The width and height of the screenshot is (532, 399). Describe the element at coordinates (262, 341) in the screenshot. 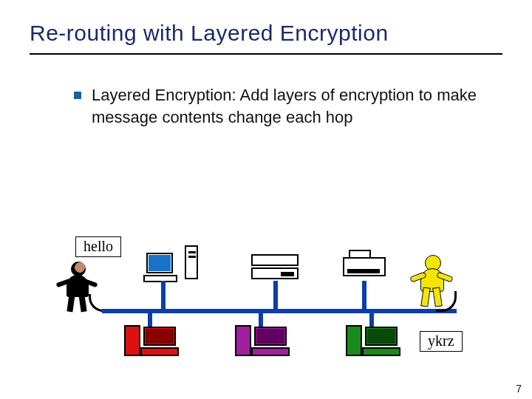

I see `router-purple-icon` at that location.